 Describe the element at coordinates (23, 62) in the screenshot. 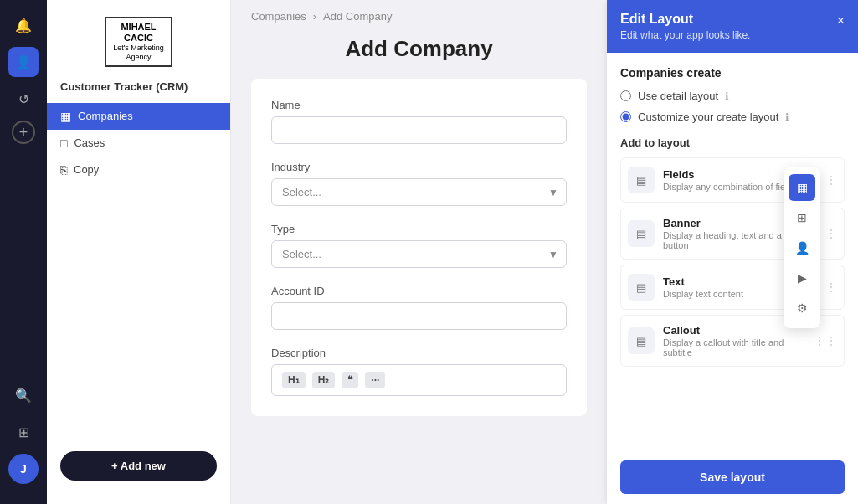

I see `contacts-icon: 👤` at that location.